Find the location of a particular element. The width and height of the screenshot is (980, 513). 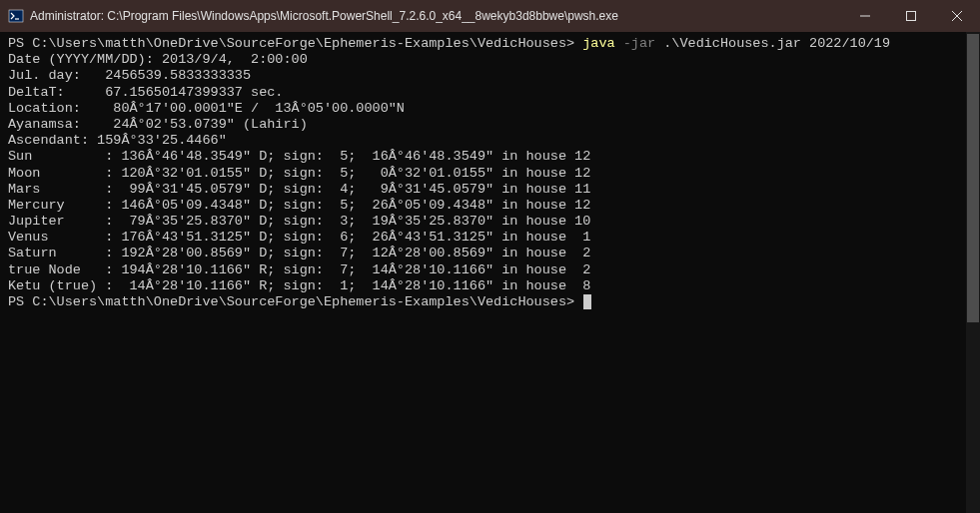

output-line: Saturn : 192Â°28'00.8569" D; sign: 7; 12… is located at coordinates (490, 254).